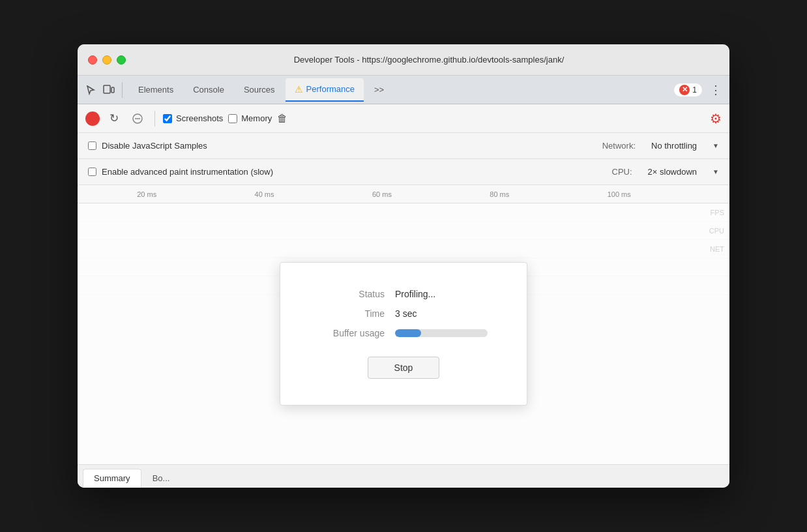 The width and height of the screenshot is (807, 532). Describe the element at coordinates (121, 60) in the screenshot. I see `maximize-button` at that location.